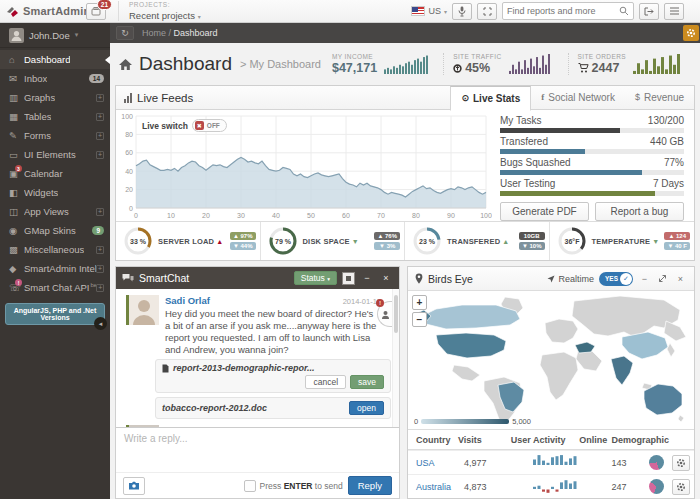 This screenshot has height=499, width=700. What do you see at coordinates (55, 314) in the screenshot?
I see `versions-button: AngularJS, PHP and .Net Versions` at bounding box center [55, 314].